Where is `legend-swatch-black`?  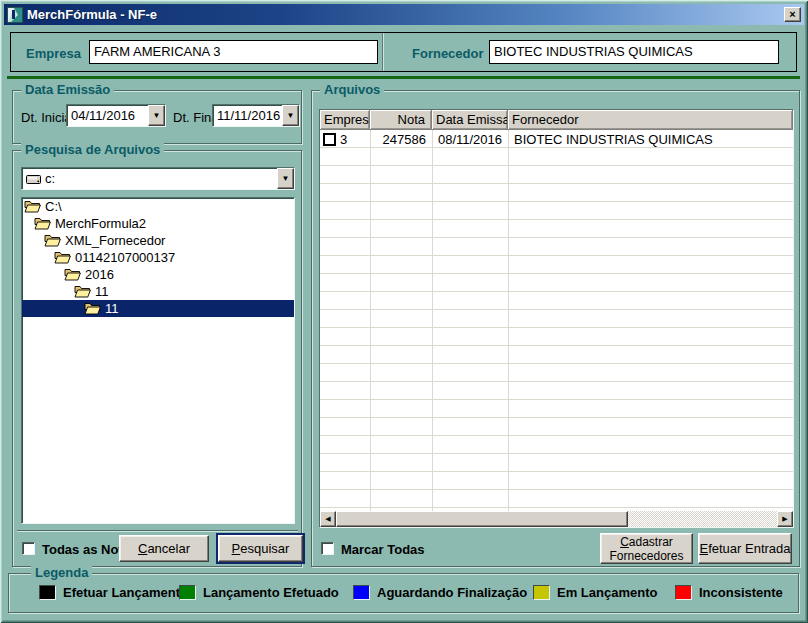 legend-swatch-black is located at coordinates (48, 592).